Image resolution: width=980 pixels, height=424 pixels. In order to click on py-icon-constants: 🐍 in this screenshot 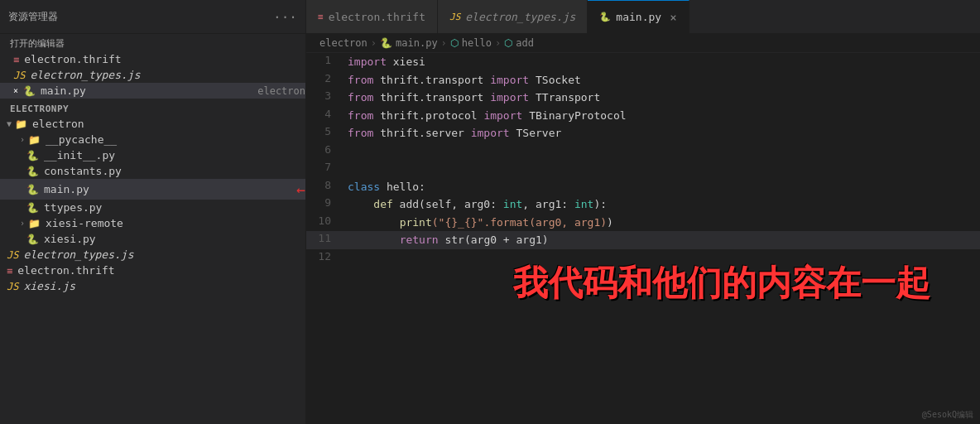, I will do `click(33, 171)`.